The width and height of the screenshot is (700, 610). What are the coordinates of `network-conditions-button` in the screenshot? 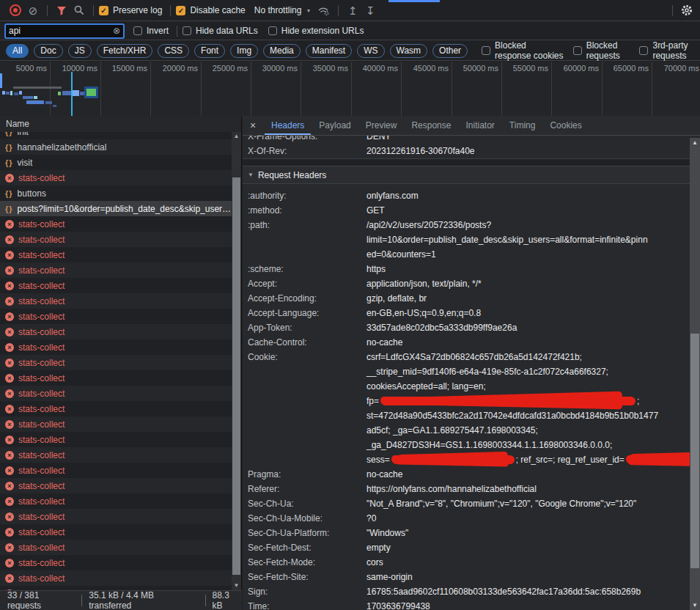 It's located at (324, 10).